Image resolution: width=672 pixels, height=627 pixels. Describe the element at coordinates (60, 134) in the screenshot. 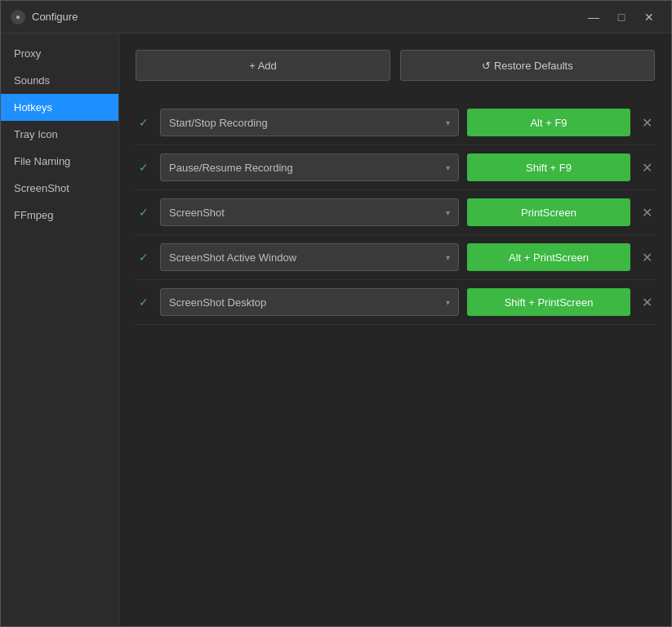

I see `sidebar-item-tray-icon: Tray Icon` at that location.